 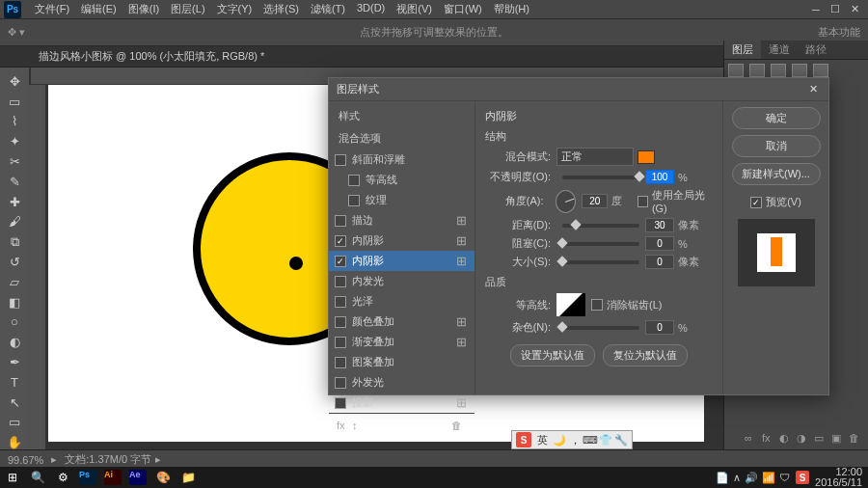 I want to click on mask-icon: ◐, so click(x=786, y=439).